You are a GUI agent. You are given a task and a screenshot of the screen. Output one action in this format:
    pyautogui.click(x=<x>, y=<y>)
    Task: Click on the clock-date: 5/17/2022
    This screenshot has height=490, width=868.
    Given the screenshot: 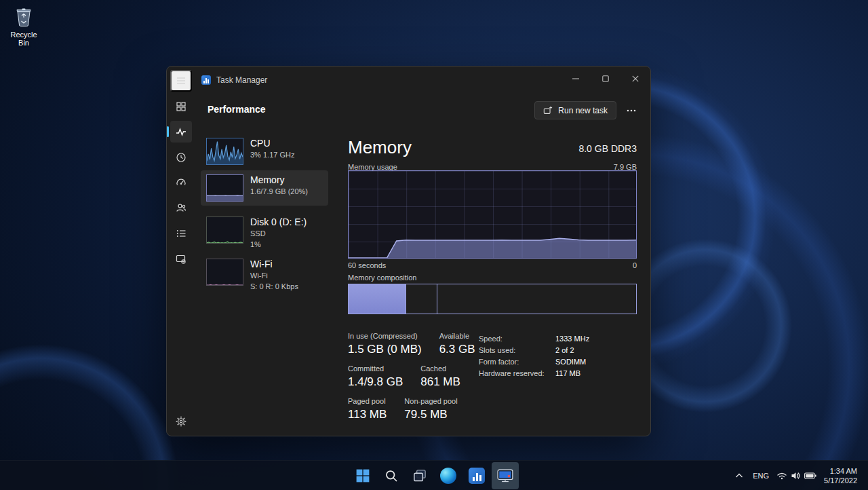 What is the action you would take?
    pyautogui.click(x=841, y=480)
    